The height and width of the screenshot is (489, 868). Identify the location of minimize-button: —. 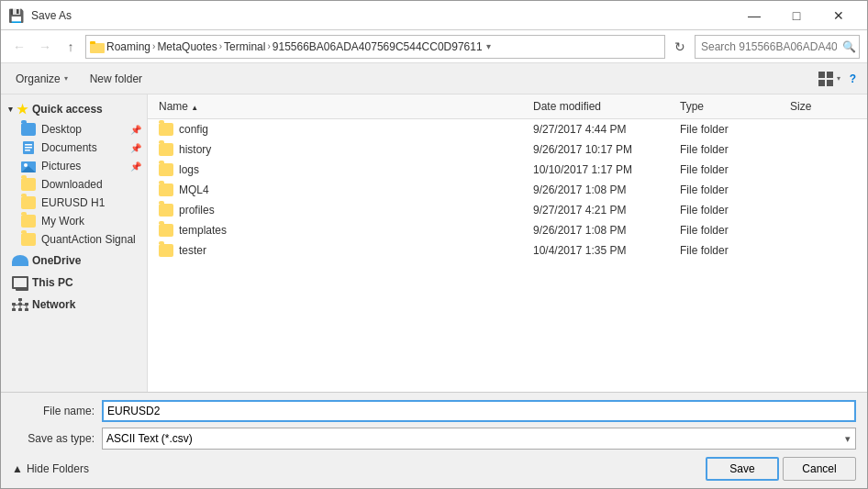
(754, 16).